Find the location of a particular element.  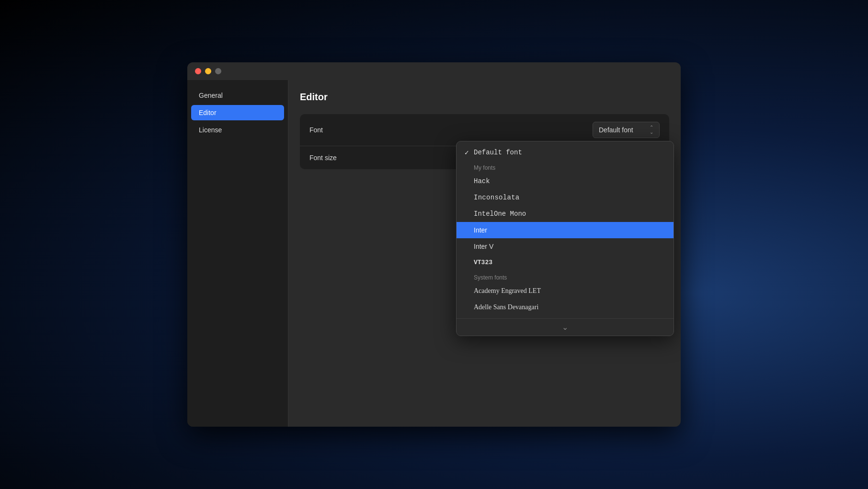

sidebar-item-editor: Editor is located at coordinates (238, 113).